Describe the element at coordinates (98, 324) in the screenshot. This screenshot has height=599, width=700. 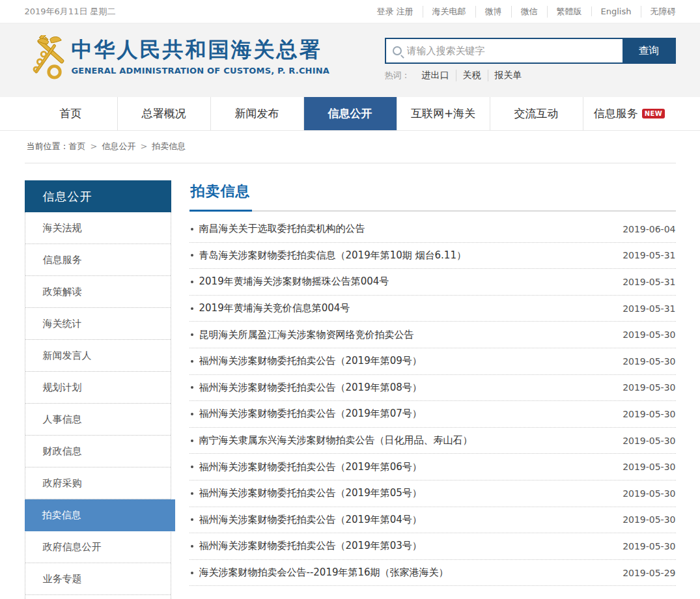
I see `sidebar-item: 海关统计` at that location.